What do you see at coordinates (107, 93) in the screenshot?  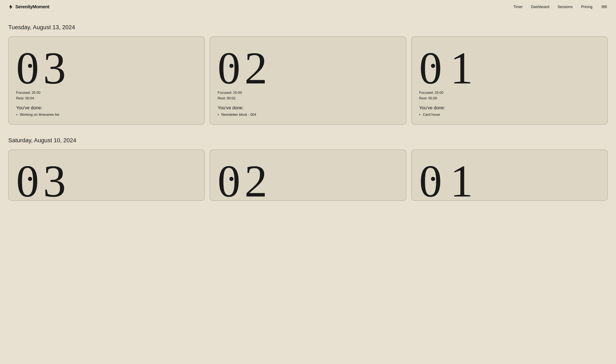 I see `focused-stat-03: Focused: 25:00` at bounding box center [107, 93].